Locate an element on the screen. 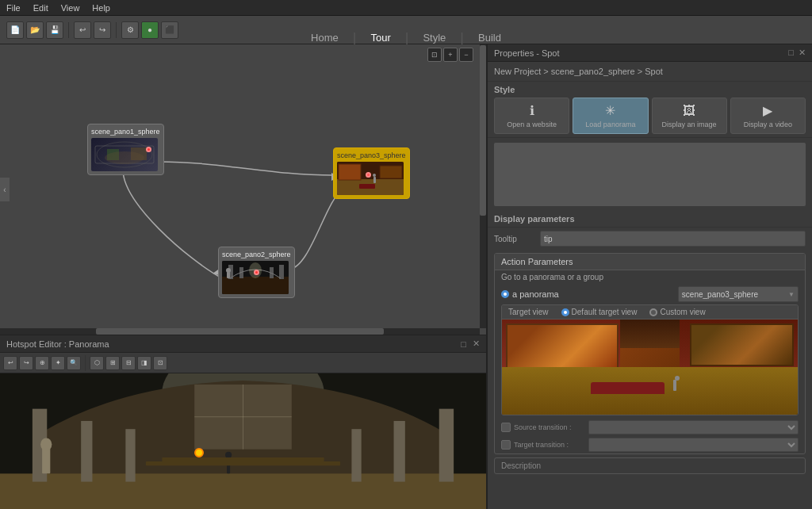 This screenshot has height=509, width=812. hotspot-toolbar: ↩ ↪ ⊕ ✦ 🔍 ⬡ ⊞ ⊟ ◨ ⊡ is located at coordinates (243, 363).